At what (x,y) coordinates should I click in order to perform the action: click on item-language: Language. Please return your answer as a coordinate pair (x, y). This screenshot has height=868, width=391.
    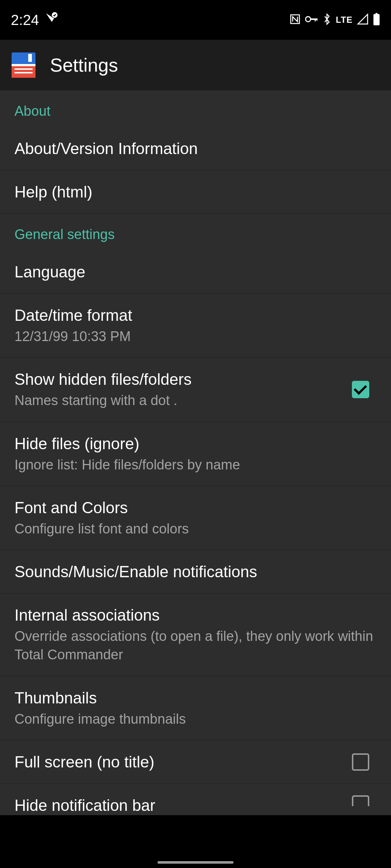
    Looking at the image, I should click on (196, 272).